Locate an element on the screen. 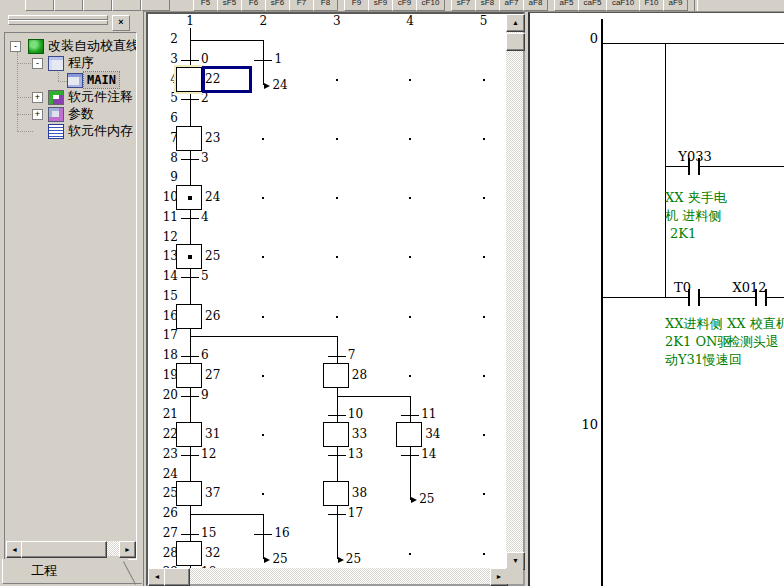  toolbar-fkey-button-aF8: aF8 is located at coordinates (536, 6).